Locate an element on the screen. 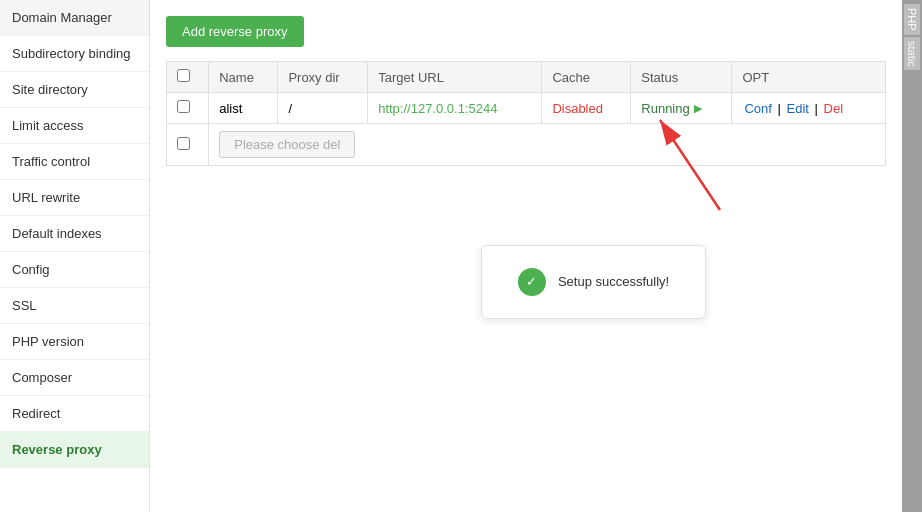 Image resolution: width=922 pixels, height=512 pixels. sidebar-item-traffic-control: Traffic control is located at coordinates (74, 162).